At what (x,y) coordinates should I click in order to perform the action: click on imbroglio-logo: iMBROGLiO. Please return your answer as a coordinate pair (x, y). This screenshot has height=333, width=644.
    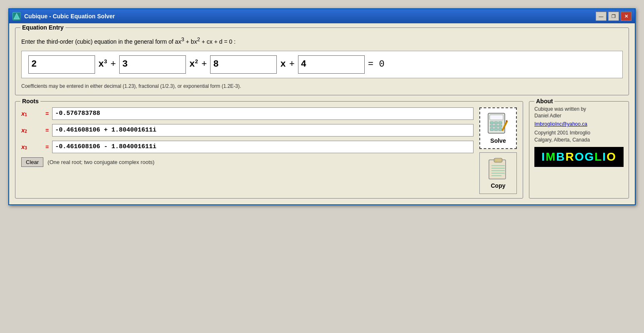
    Looking at the image, I should click on (579, 157).